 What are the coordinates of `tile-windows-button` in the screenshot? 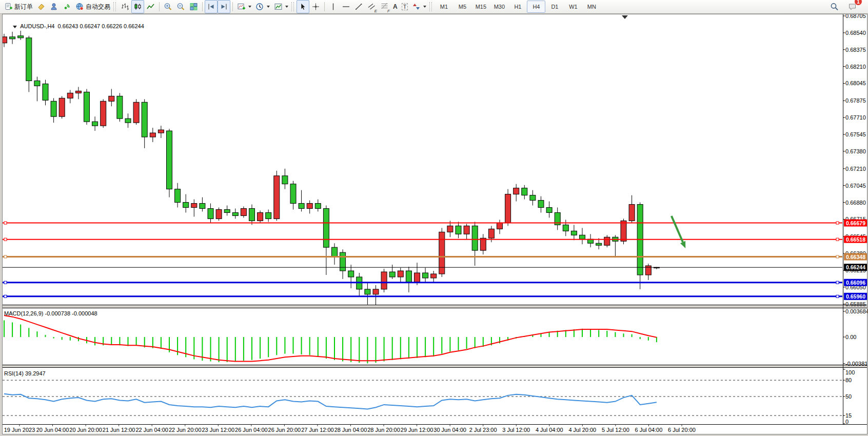 It's located at (194, 7).